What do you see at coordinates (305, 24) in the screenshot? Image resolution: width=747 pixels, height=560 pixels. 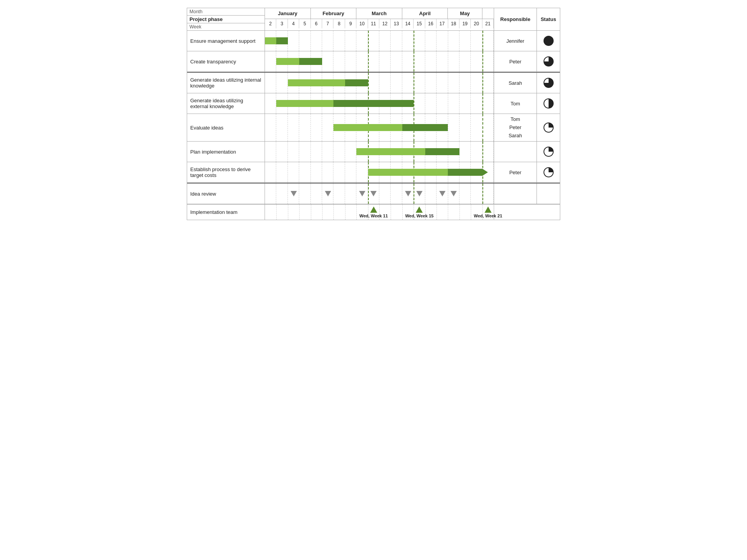 I see `week-cell-5: 5` at bounding box center [305, 24].